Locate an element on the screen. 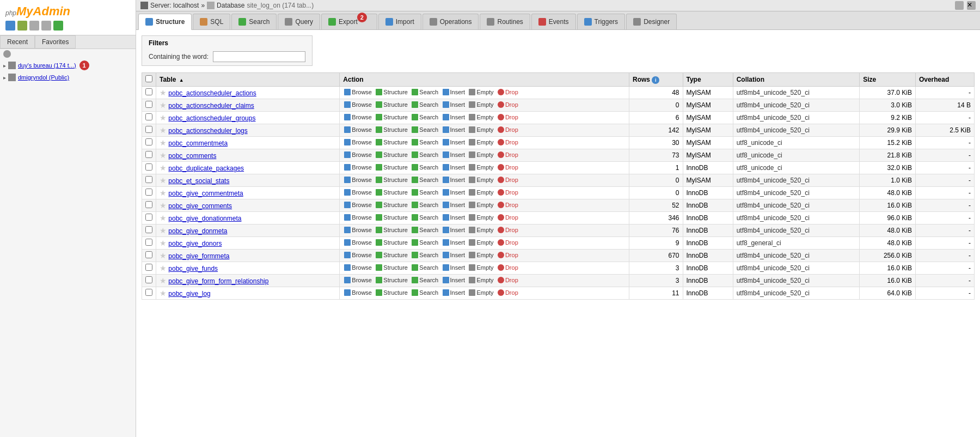 The image size is (980, 437). star-icon-12: ★ is located at coordinates (163, 243).